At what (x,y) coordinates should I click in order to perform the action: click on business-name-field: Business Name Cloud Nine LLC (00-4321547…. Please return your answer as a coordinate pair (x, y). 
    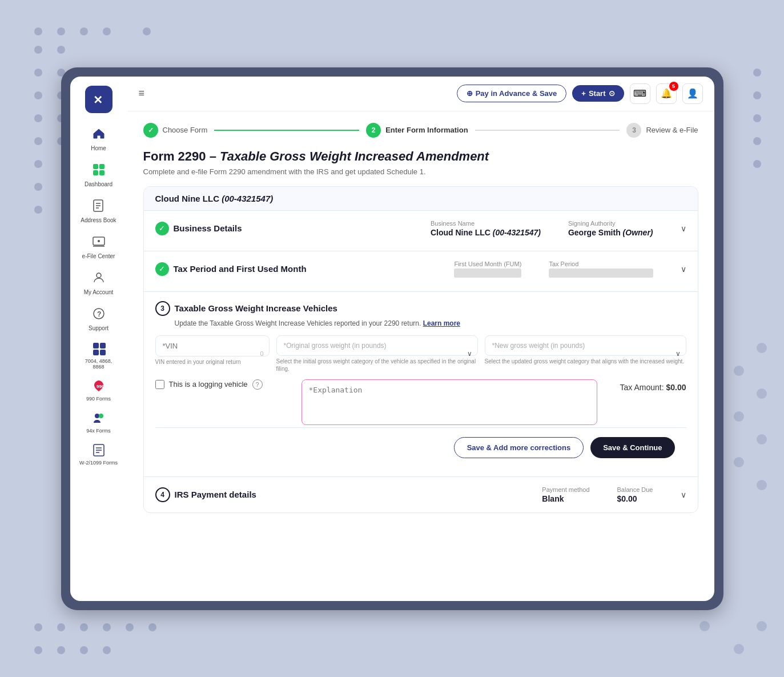
    Looking at the image, I should click on (485, 229).